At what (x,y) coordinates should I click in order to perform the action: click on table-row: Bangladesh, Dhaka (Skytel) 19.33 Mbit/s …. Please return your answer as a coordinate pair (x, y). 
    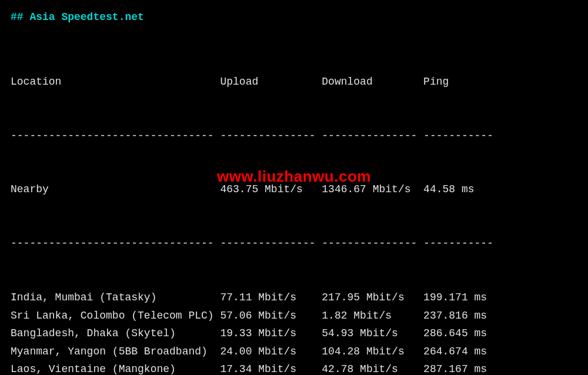
    Looking at the image, I should click on (294, 334).